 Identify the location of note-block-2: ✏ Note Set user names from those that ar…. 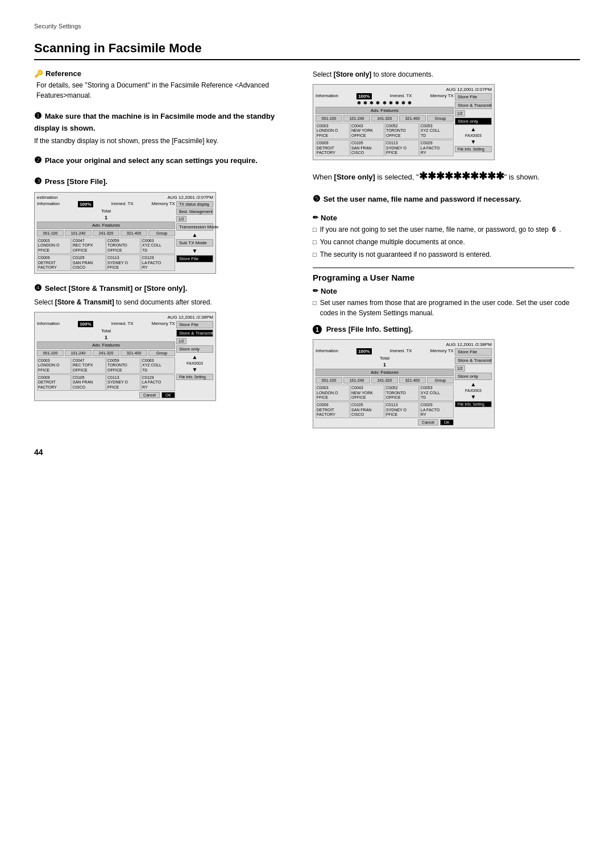
(443, 302).